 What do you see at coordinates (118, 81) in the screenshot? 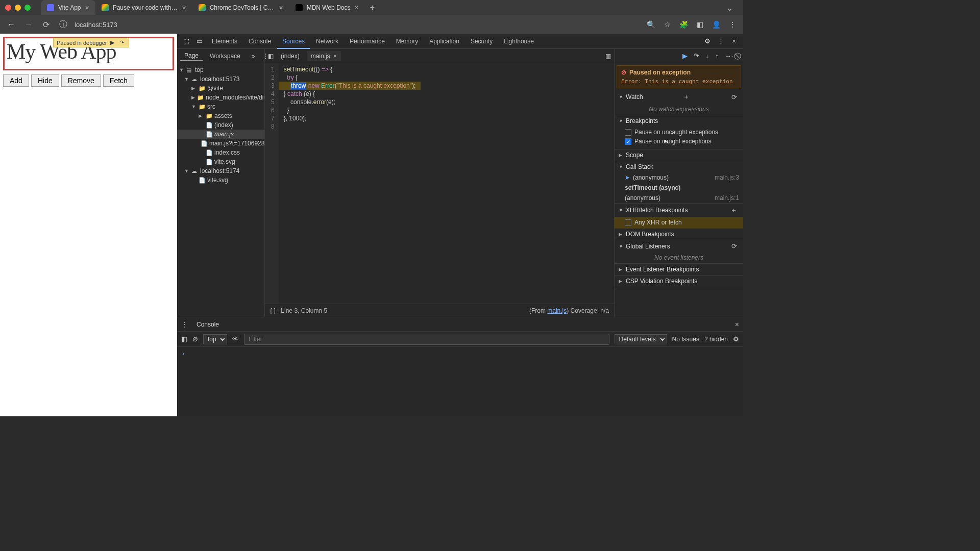
I see `fetch-button: Fetch` at bounding box center [118, 81].